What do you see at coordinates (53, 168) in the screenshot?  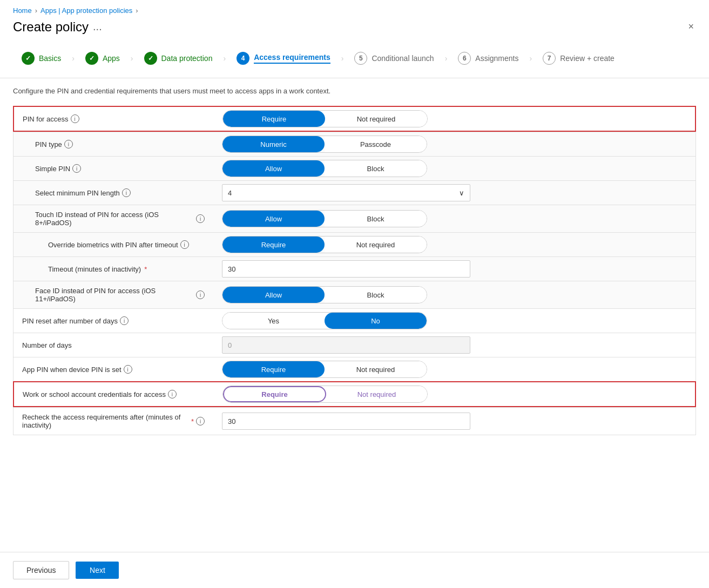 I see `simple-pin-label: Simple PIN` at bounding box center [53, 168].